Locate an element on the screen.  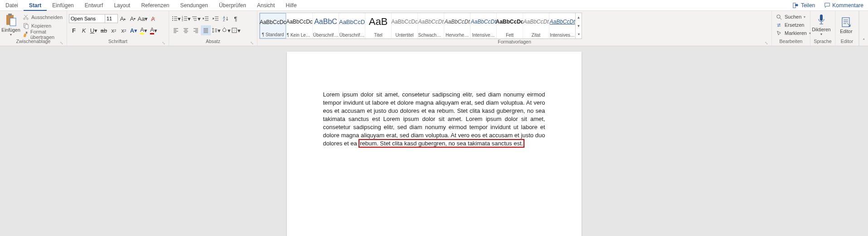
highlight-color-button: A▾ is located at coordinates (144, 30).